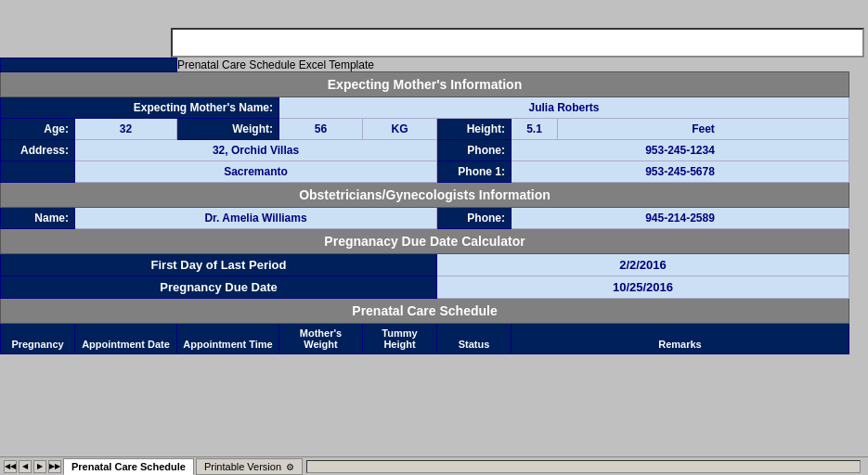 The height and width of the screenshot is (475, 868). I want to click on tab-nav-prev: ◀, so click(25, 467).